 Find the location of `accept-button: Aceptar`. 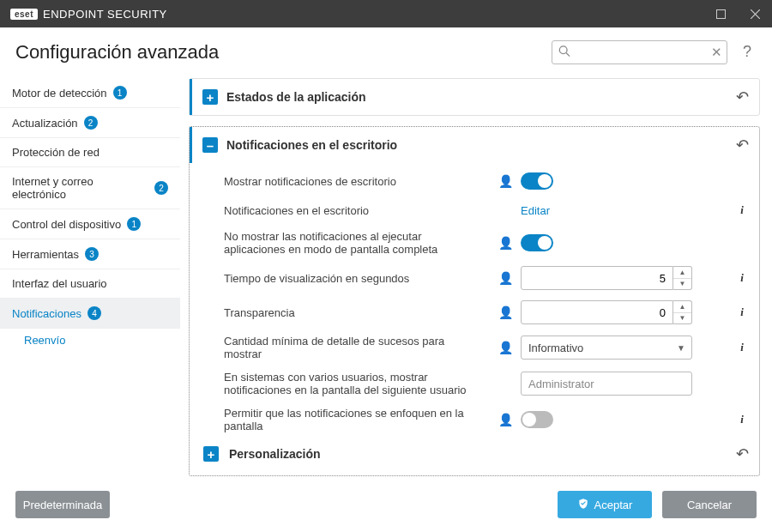

accept-button: Aceptar is located at coordinates (605, 505).